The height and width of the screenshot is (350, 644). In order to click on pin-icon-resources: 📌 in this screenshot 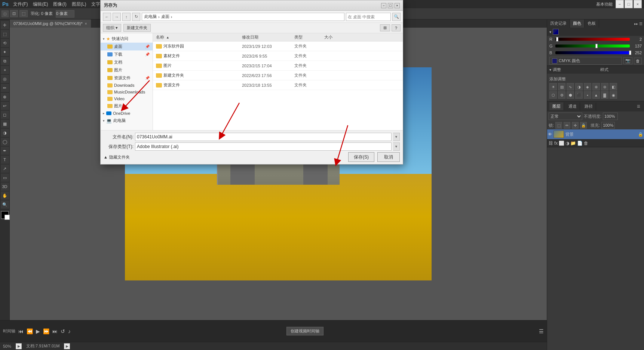, I will do `click(147, 78)`.